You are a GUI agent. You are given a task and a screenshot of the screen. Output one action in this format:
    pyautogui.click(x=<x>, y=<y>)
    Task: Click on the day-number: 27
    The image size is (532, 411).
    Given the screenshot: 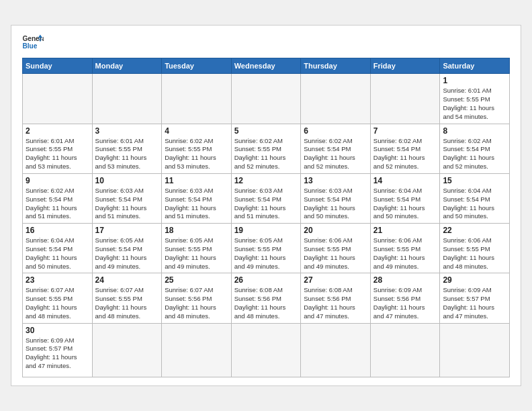 What is the action you would take?
    pyautogui.click(x=336, y=280)
    